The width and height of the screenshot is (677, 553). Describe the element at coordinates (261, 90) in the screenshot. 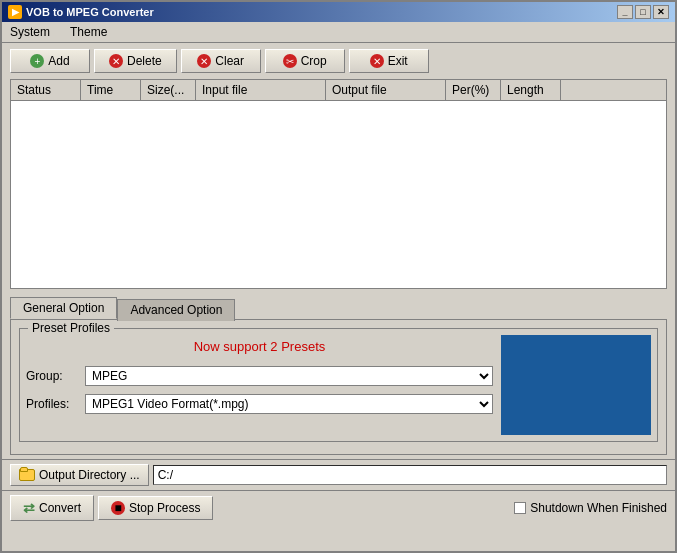

I see `col-header-input: Input file` at that location.